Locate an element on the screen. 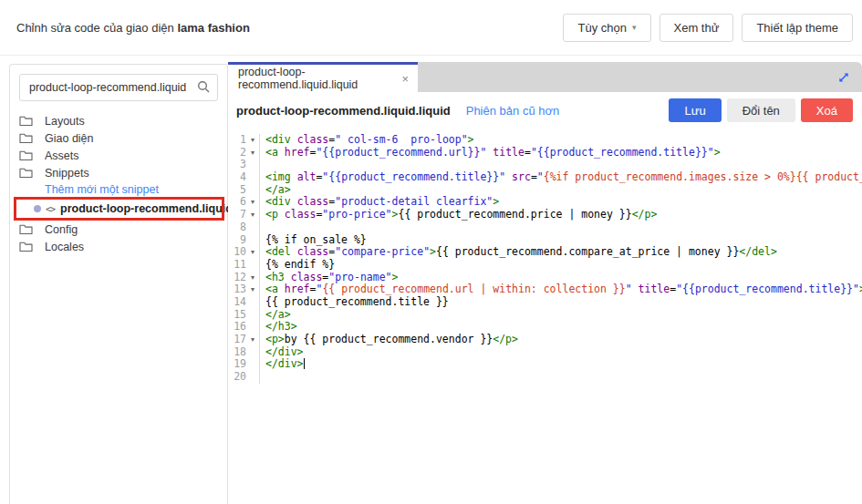  page-title: Chỉnh sửa code của giao diện lama fashio… is located at coordinates (133, 27).